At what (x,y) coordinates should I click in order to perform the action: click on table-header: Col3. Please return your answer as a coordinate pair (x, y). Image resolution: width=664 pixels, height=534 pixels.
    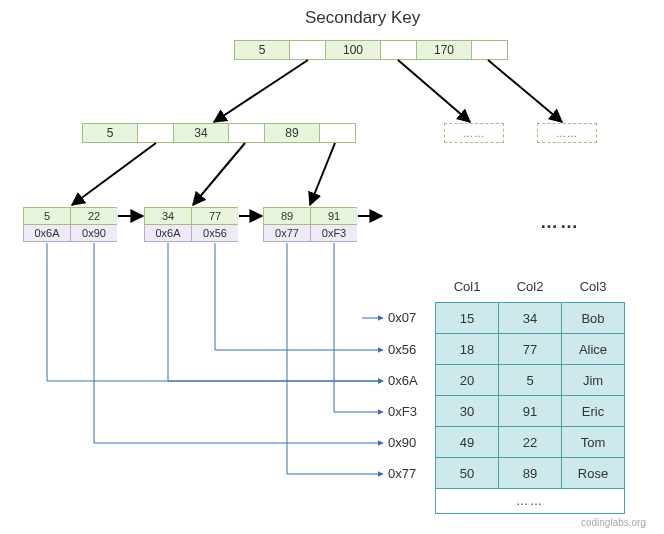
    Looking at the image, I should click on (594, 289).